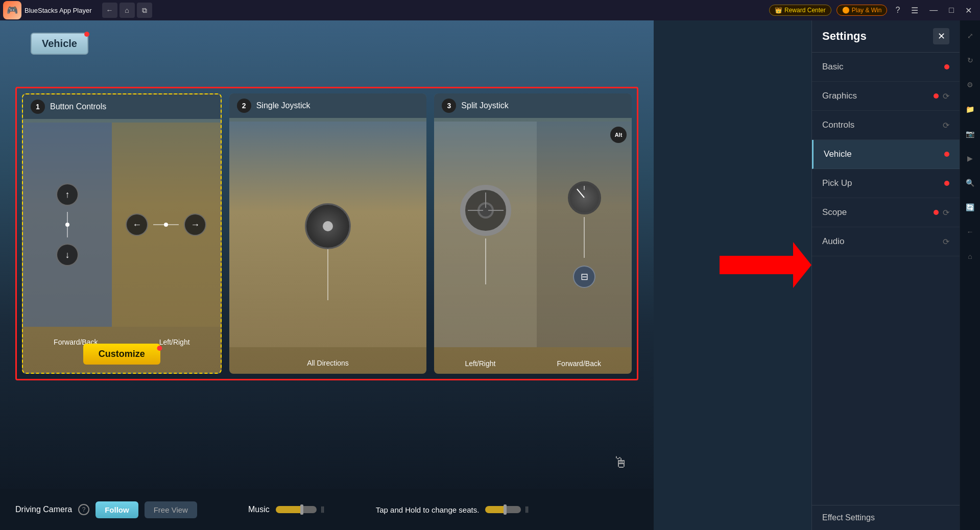  Describe the element at coordinates (951, 10) in the screenshot. I see `maximize-button: □` at that location.